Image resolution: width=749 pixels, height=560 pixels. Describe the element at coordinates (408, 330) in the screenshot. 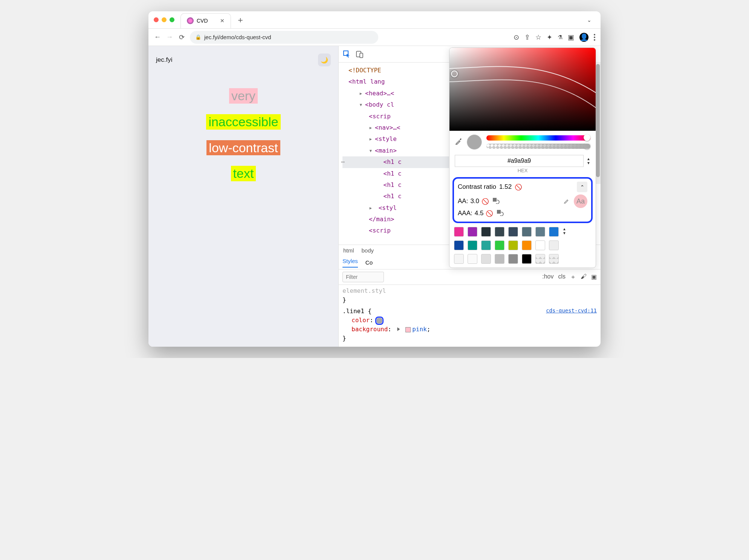

I see `background-swatch` at that location.